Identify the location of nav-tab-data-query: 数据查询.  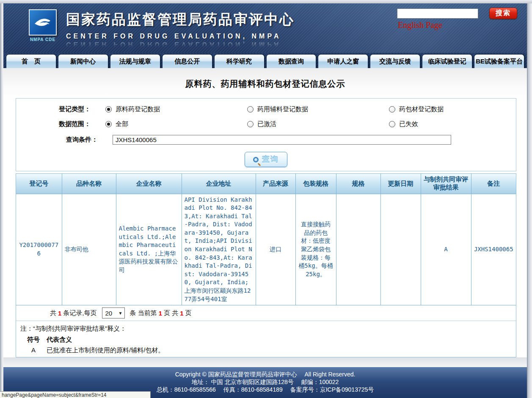
(291, 61).